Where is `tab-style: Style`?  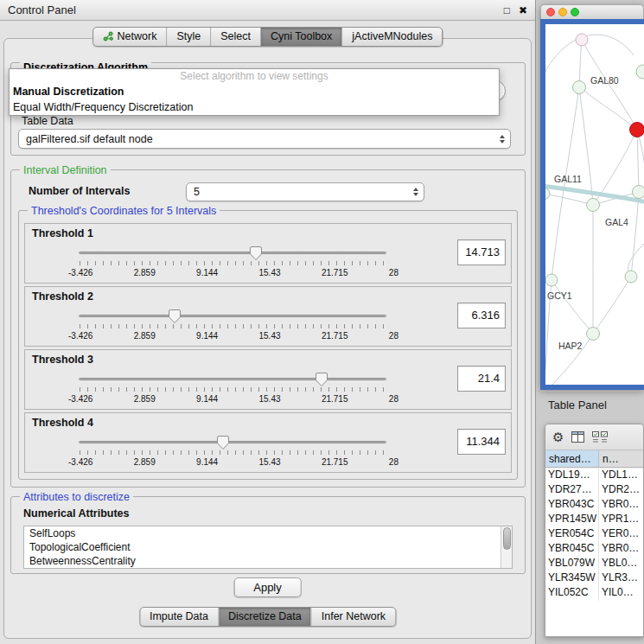 tab-style: Style is located at coordinates (188, 36).